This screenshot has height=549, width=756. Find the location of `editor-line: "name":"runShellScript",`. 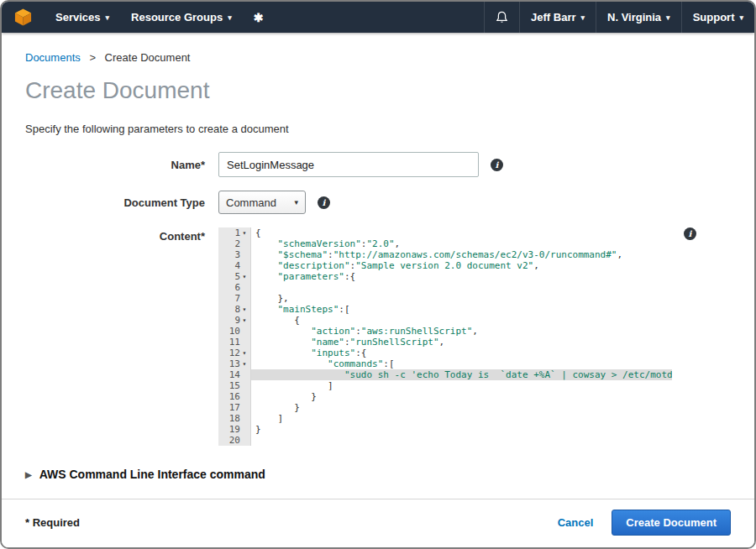

editor-line: "name":"runShellScript", is located at coordinates (462, 342).